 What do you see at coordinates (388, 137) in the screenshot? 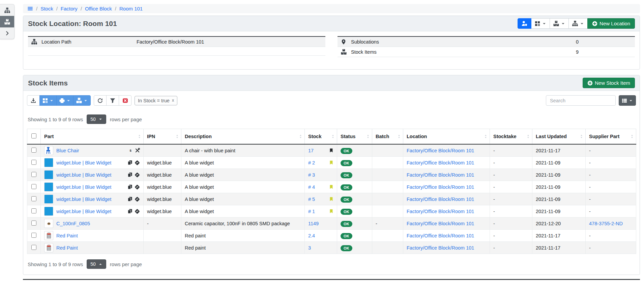
I see `column-header-batch: Batch` at bounding box center [388, 137].